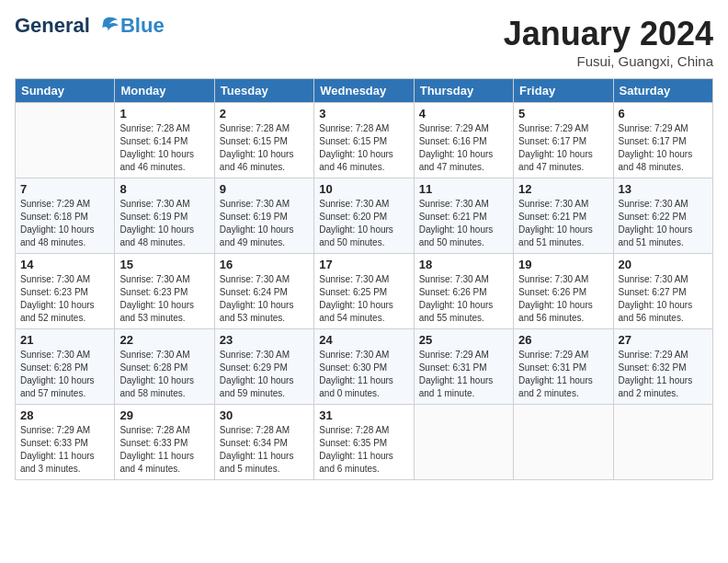 This screenshot has width=728, height=563. I want to click on day-info: Sunrise: 7:30 AM Sunset: 6:25 PM Dayligh…, so click(364, 299).